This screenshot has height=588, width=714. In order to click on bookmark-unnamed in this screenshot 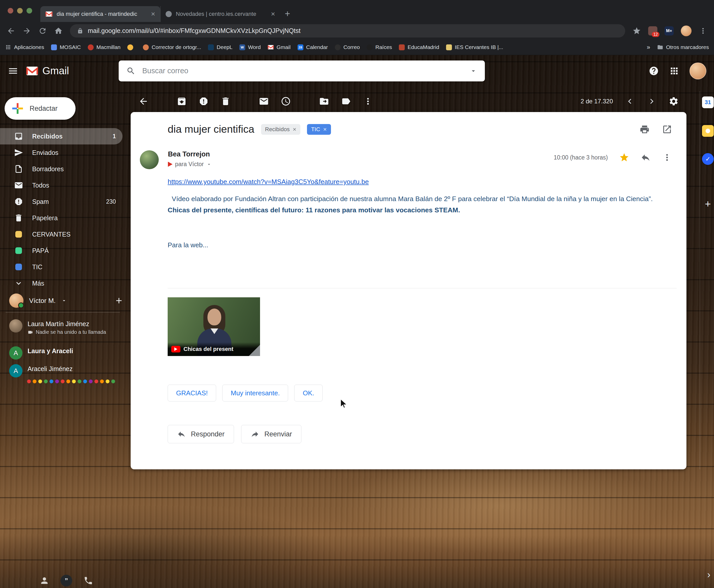, I will do `click(132, 47)`.